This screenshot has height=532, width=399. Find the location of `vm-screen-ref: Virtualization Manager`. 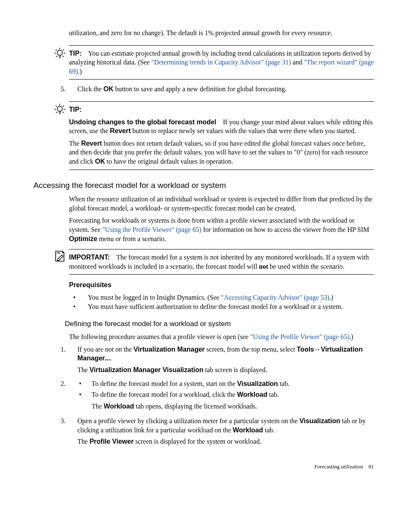

vm-screen-ref: Virtualization Manager is located at coordinates (169, 349).